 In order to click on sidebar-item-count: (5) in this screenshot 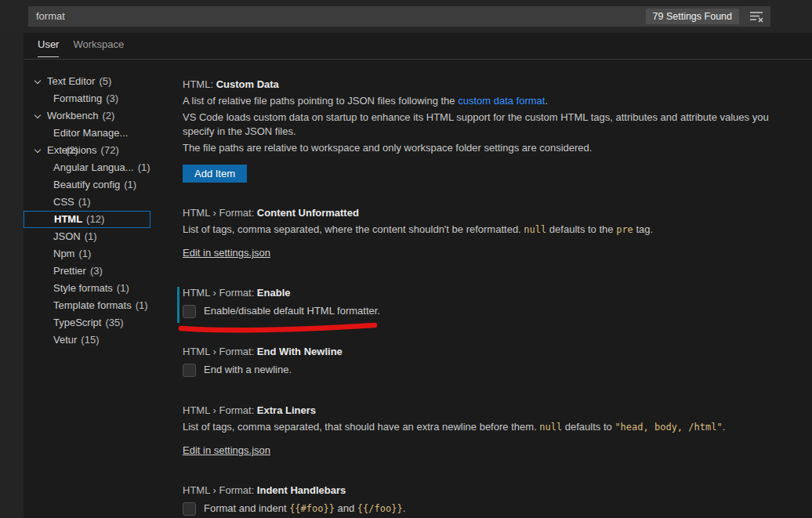, I will do `click(105, 82)`.